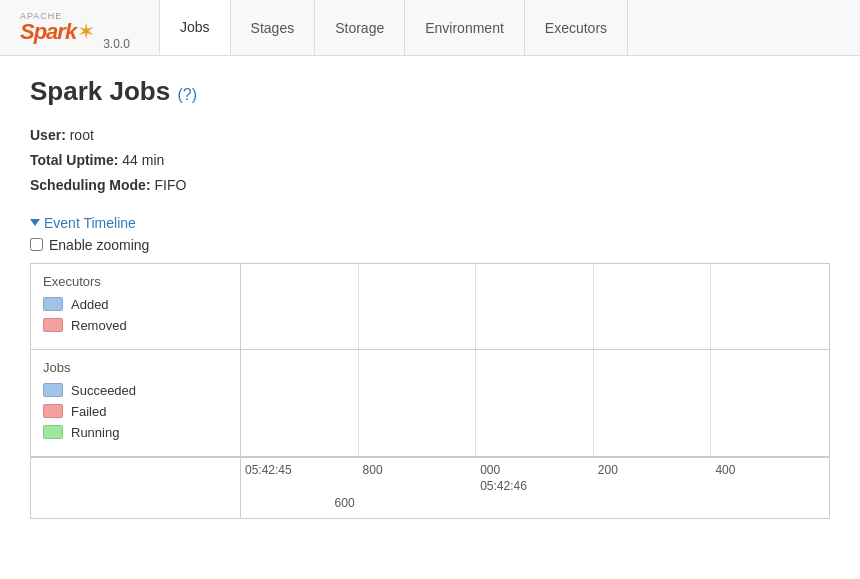  I want to click on legend-running: Running, so click(136, 432).